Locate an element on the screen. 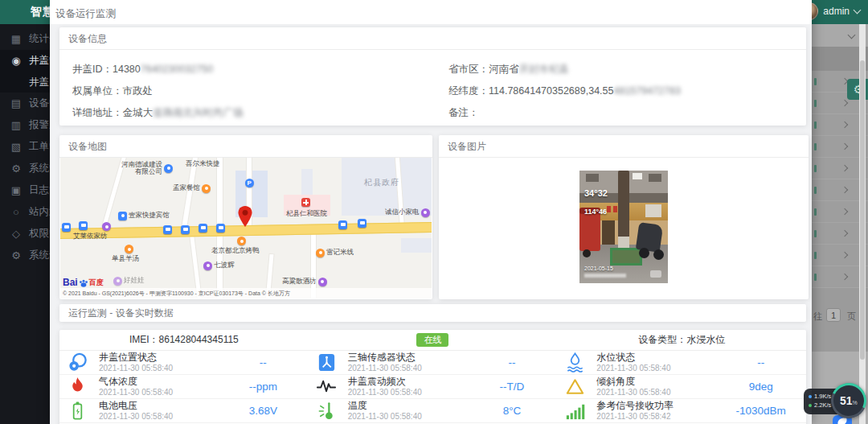 The image size is (868, 424). parking-poi is located at coordinates (249, 183).